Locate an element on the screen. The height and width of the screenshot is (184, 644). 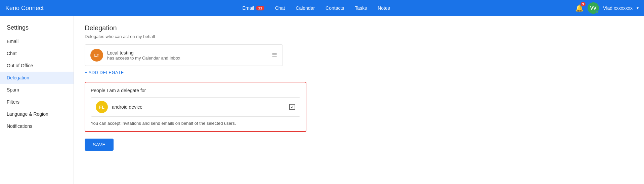
page-subtitle: Delegates who can act on my behalf is located at coordinates (359, 36).